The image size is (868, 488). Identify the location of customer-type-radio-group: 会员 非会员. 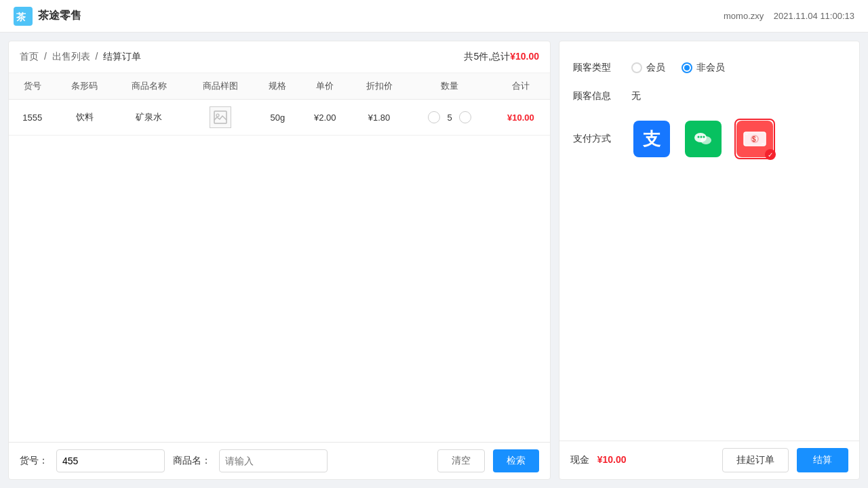
(678, 68).